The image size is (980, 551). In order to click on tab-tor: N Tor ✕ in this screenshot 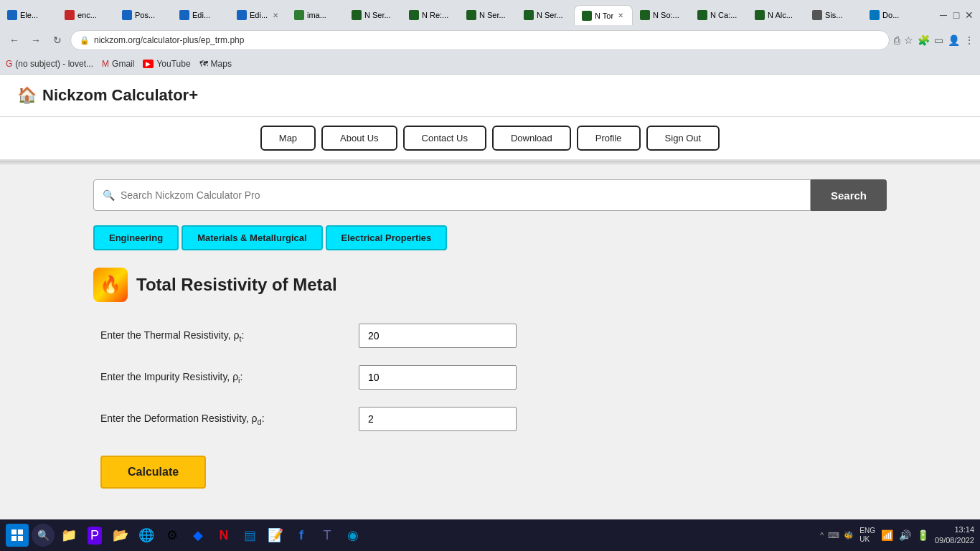, I will do `click(603, 15)`.